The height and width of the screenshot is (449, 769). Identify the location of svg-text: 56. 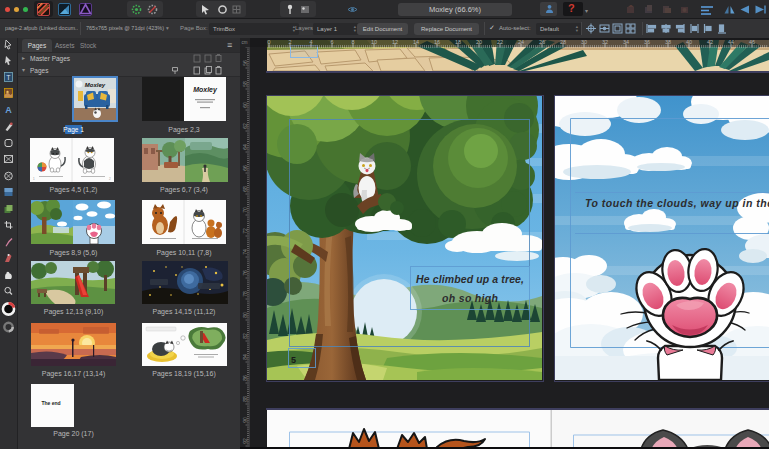
(245, 63).